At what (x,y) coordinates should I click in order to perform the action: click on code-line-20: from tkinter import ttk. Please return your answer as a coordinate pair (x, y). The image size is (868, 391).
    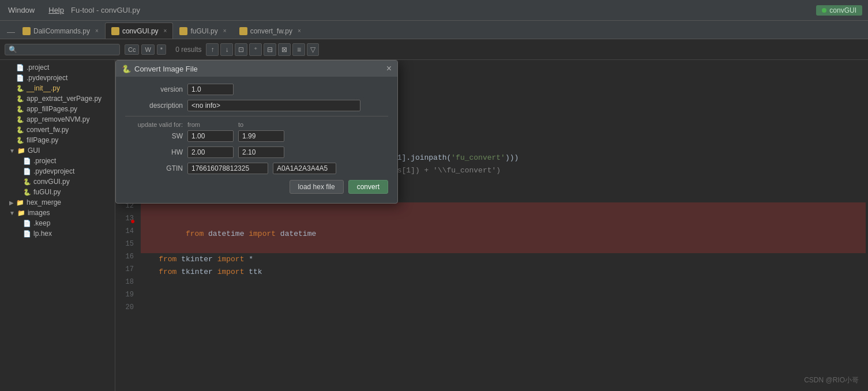
    Looking at the image, I should click on (503, 272).